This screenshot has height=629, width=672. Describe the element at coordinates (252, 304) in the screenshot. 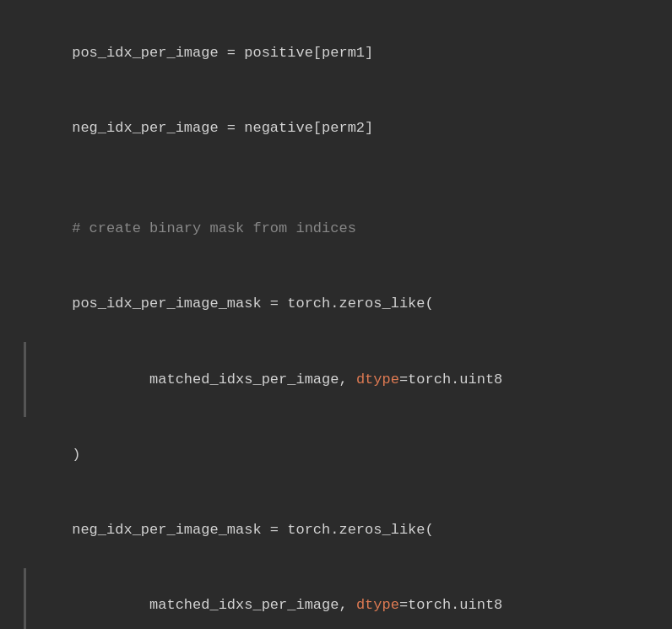

I see `code-text: pos_idx_per_image_mask = torch.zeros_lik…` at that location.